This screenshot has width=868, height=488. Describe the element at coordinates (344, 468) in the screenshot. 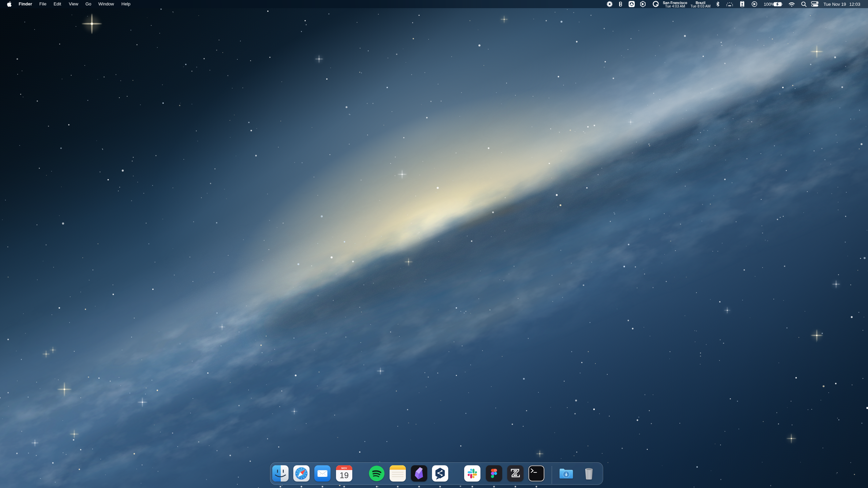

I see `svg-text: NOV` at that location.